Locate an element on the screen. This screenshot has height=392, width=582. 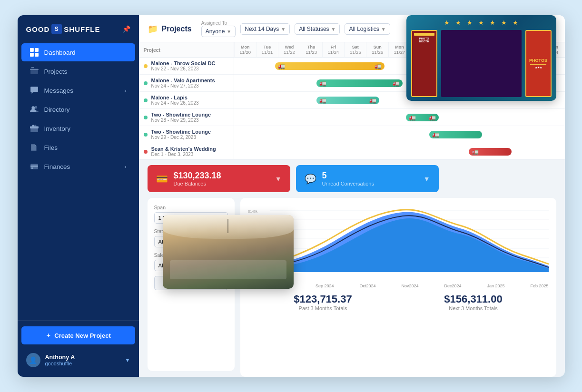
gantt-projects-col: Project Malone - Throw Social DC Nov 22 … is located at coordinates (187, 101).